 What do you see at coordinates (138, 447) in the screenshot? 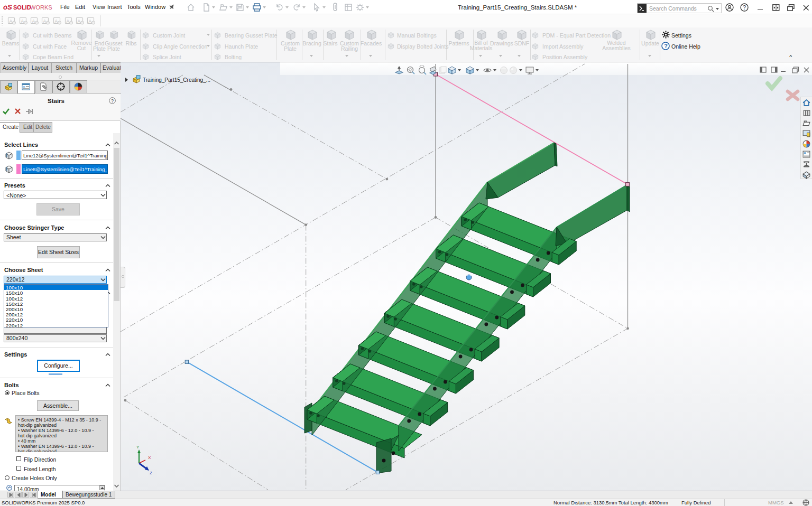
I see `svg-text: Y` at bounding box center [138, 447].